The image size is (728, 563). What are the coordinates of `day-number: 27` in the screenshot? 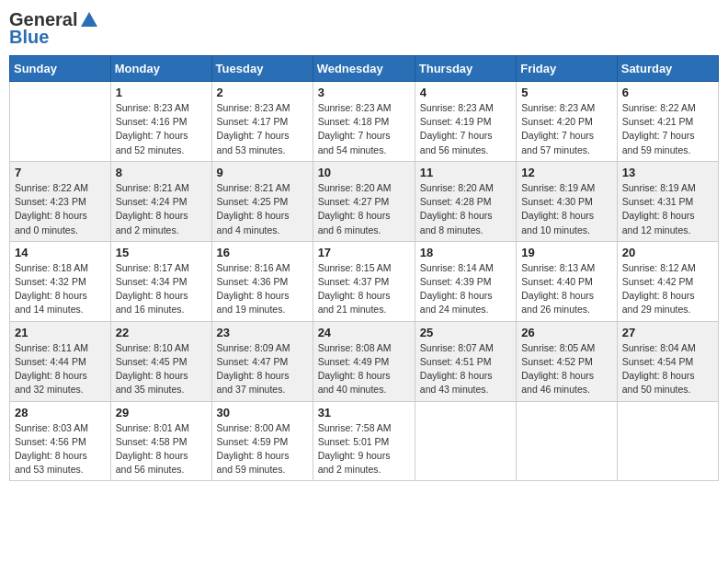 It's located at (667, 333).